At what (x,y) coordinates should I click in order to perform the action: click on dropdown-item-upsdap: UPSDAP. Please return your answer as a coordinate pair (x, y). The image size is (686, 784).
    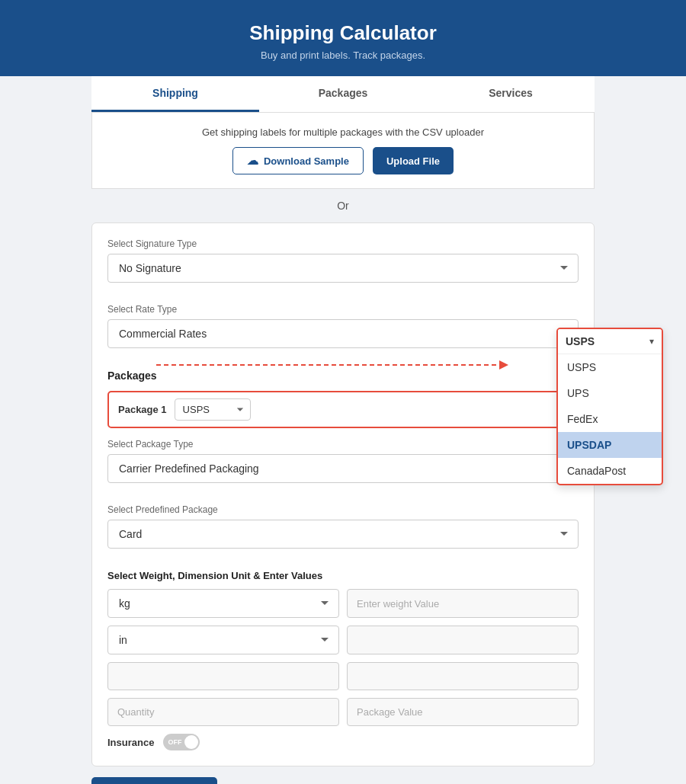
    Looking at the image, I should click on (610, 445).